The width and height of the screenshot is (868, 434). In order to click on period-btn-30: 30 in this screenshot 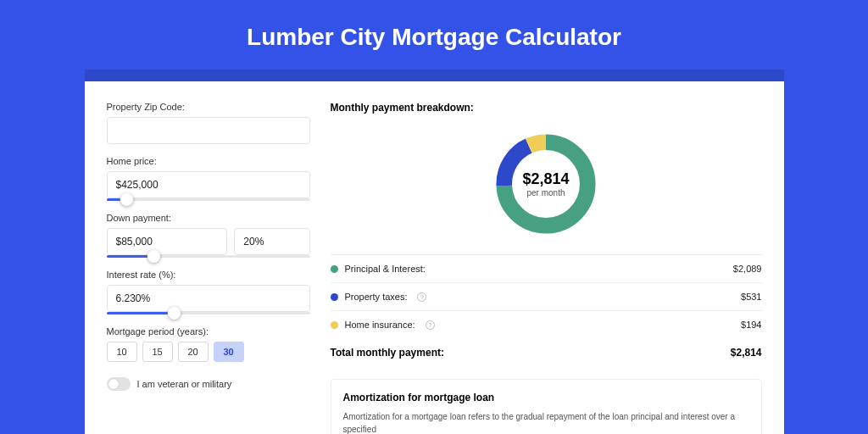, I will do `click(229, 352)`.